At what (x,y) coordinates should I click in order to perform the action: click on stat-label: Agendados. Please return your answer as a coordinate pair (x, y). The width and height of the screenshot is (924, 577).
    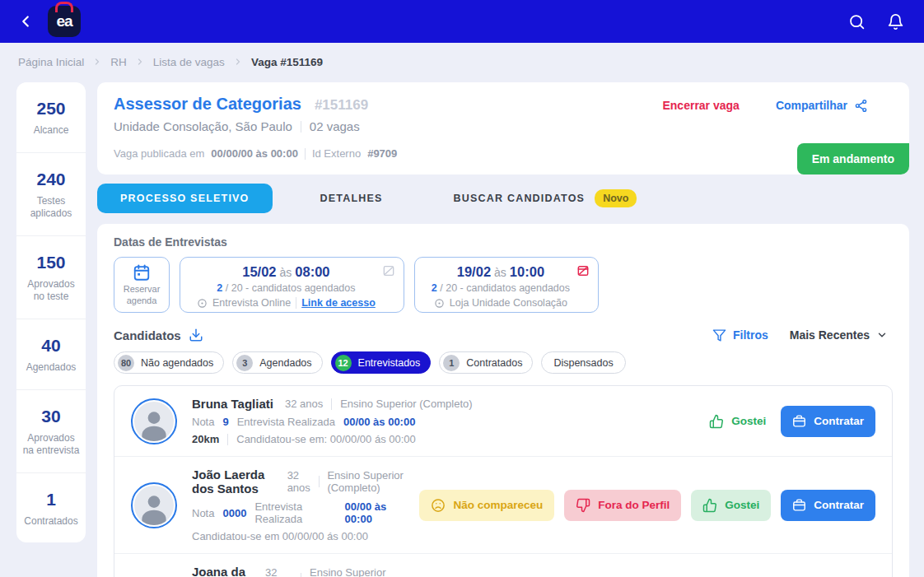
    Looking at the image, I should click on (51, 368).